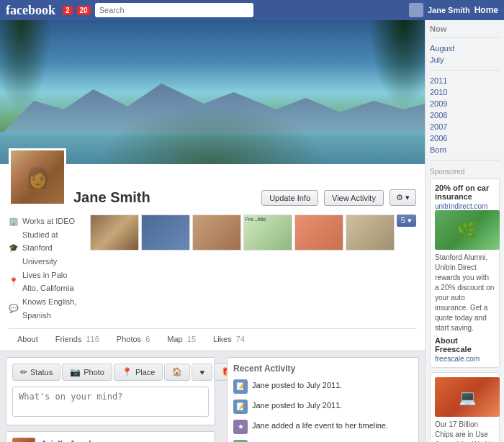 The image size is (504, 442). I want to click on about-freescale-label: About Freescale, so click(465, 345).